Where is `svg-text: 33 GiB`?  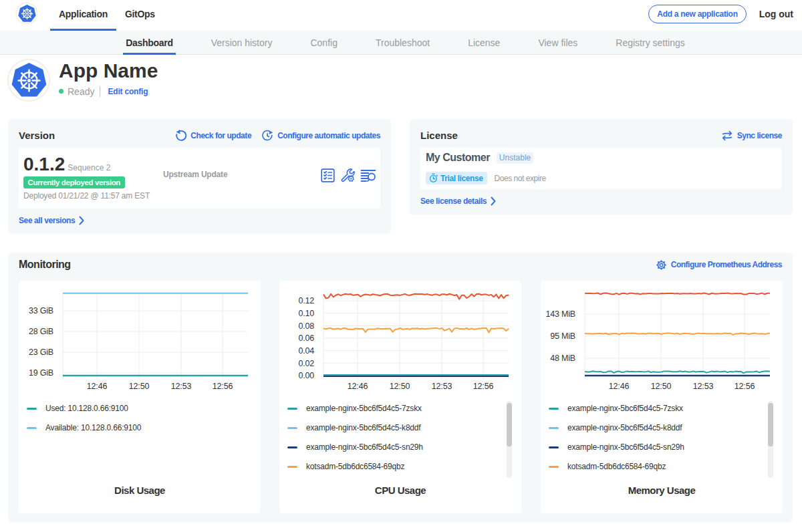 svg-text: 33 GiB is located at coordinates (41, 311).